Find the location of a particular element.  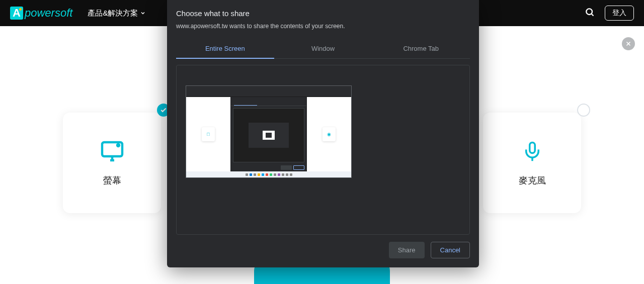

logo-badge: A is located at coordinates (17, 13).